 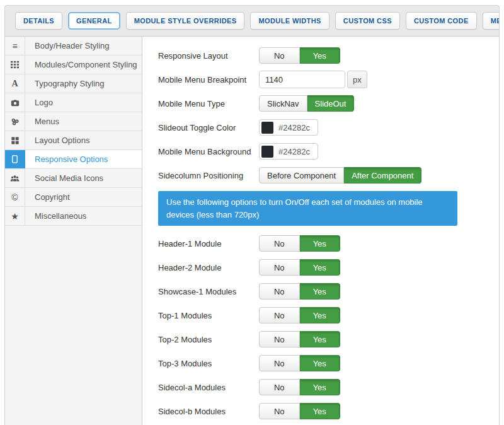 I want to click on star-icon: ★, so click(x=15, y=216).